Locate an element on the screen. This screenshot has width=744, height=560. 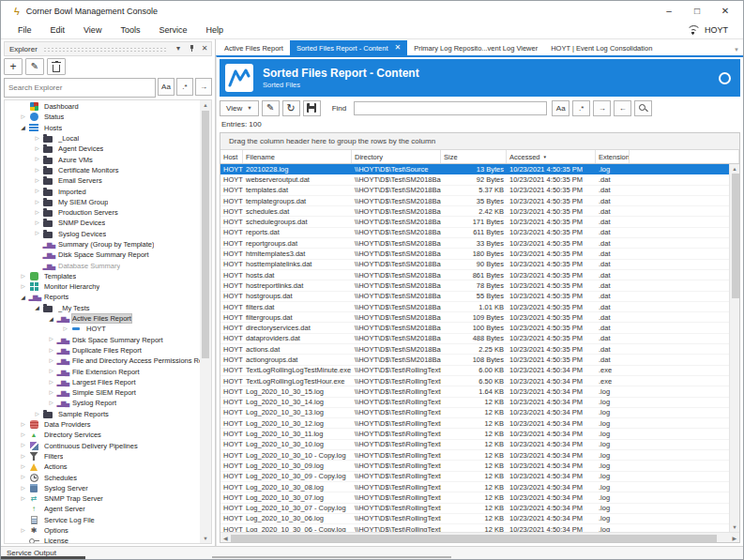
scroll-down-icon: ▼ is located at coordinates (205, 538).